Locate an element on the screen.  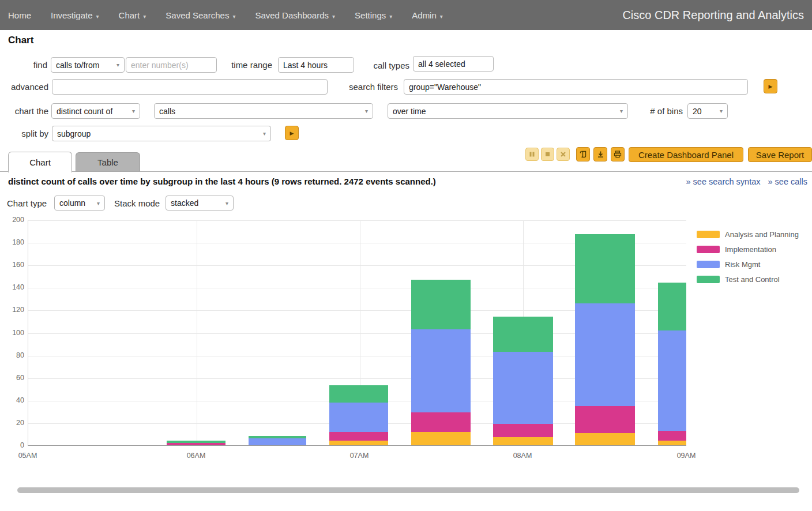
chart-type-select: column ▾ is located at coordinates (80, 203).